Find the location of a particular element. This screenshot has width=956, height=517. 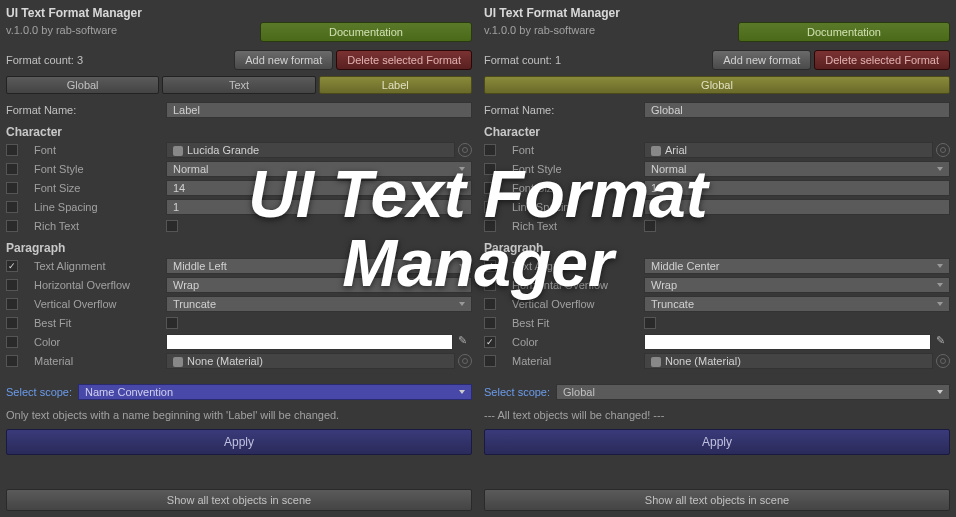

scope-dropdown: Name Convention is located at coordinates (275, 392).